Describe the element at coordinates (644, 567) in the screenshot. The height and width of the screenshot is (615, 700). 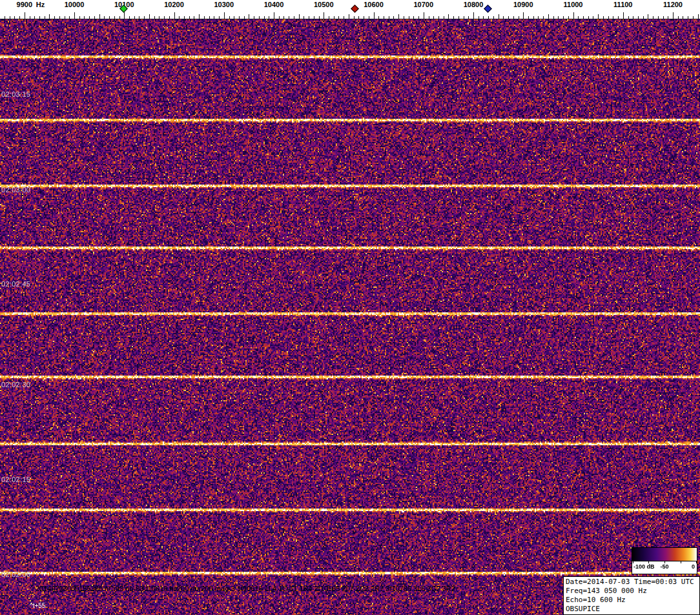
I see `scale-min-label: -100 dB` at that location.